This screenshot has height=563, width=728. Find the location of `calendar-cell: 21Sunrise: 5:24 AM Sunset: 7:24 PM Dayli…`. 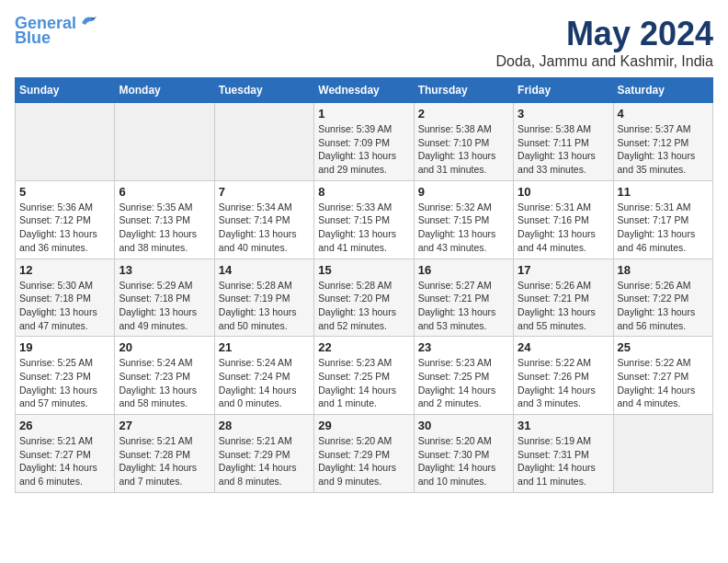

calendar-cell: 21Sunrise: 5:24 AM Sunset: 7:24 PM Dayli… is located at coordinates (264, 375).